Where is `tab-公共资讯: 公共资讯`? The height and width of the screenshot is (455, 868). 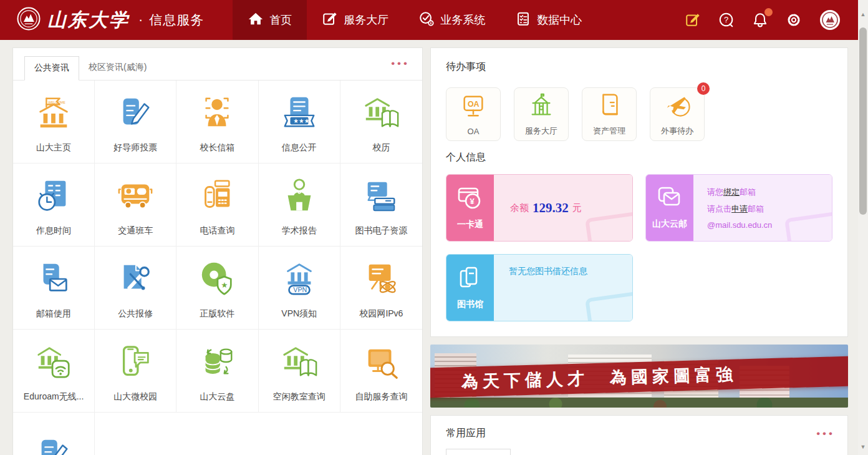
tab-公共资讯: 公共资讯 is located at coordinates (52, 69).